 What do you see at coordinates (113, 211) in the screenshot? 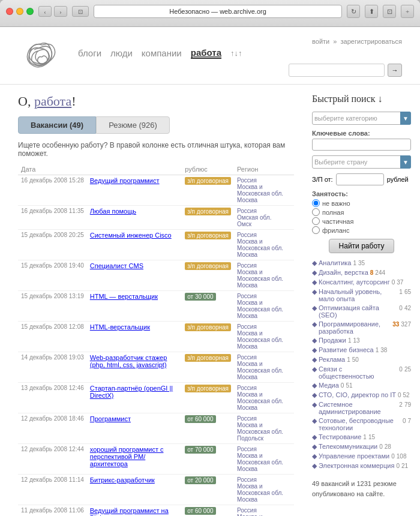
I see `job-title-link: Любая помощь` at bounding box center [113, 211].